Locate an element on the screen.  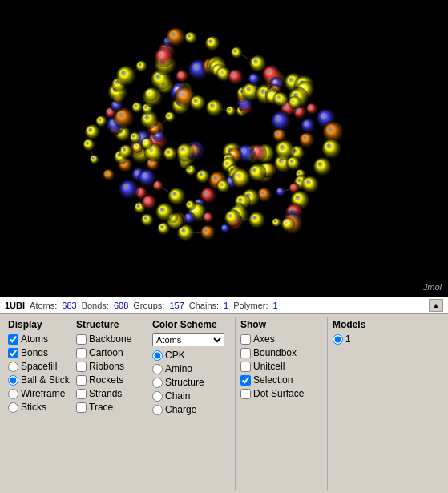
models-title: Models is located at coordinates (364, 325).